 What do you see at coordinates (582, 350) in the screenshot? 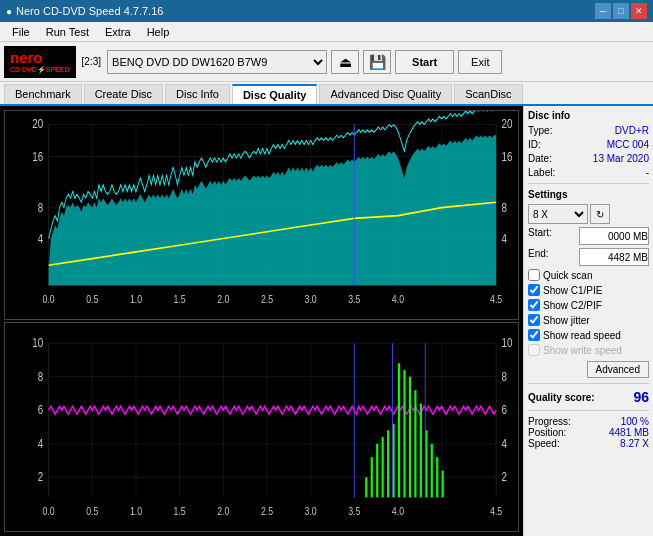
I see `show-write-speed-label: Show write speed` at bounding box center [582, 350].